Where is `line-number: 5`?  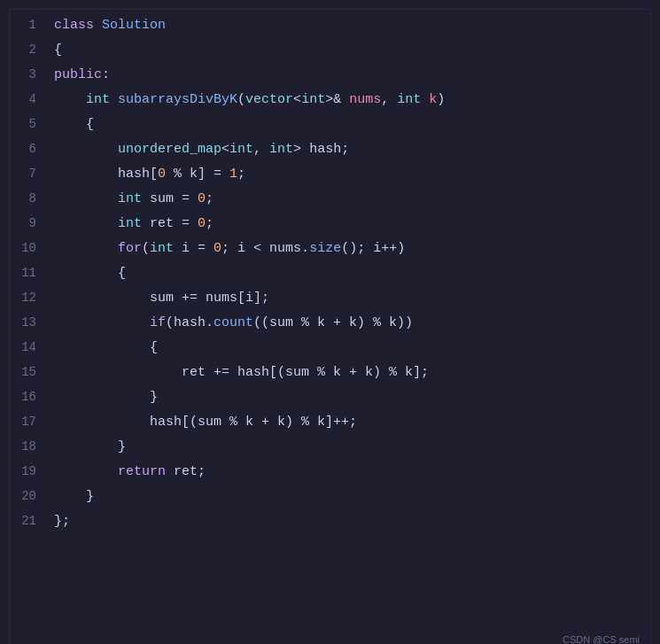 line-number: 5 is located at coordinates (32, 124).